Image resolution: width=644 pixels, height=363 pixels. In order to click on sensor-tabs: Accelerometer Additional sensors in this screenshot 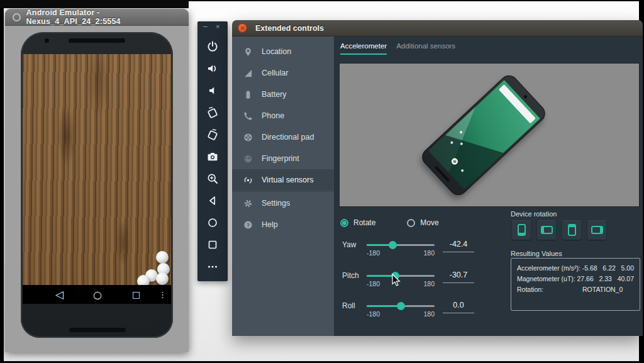, I will do `click(488, 47)`.